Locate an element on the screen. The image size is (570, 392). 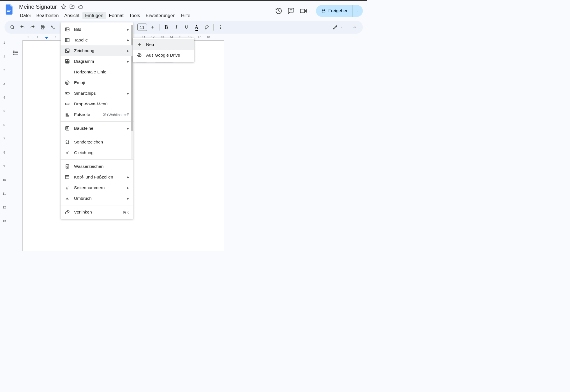
menu-tools: Tools is located at coordinates (135, 16).